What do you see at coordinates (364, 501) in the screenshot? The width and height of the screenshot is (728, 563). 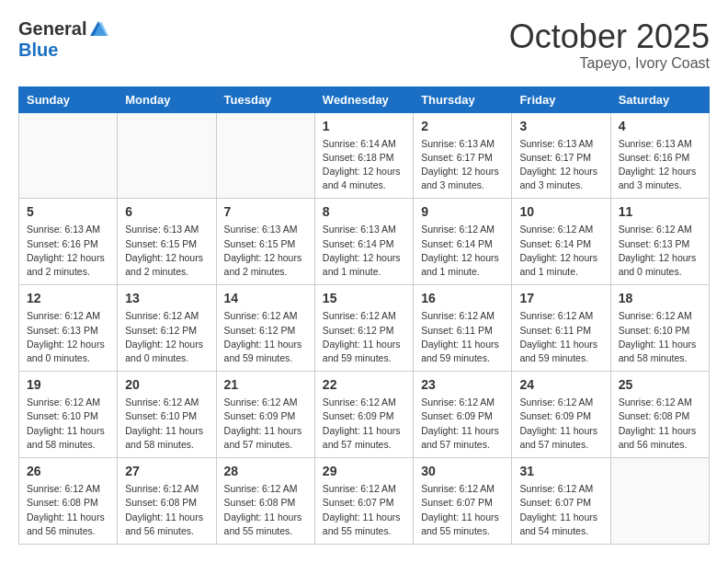 I see `calendar-week-5: 26Sunrise: 6:12 AM Sunset: 6:08 PM Dayli…` at bounding box center [364, 501].